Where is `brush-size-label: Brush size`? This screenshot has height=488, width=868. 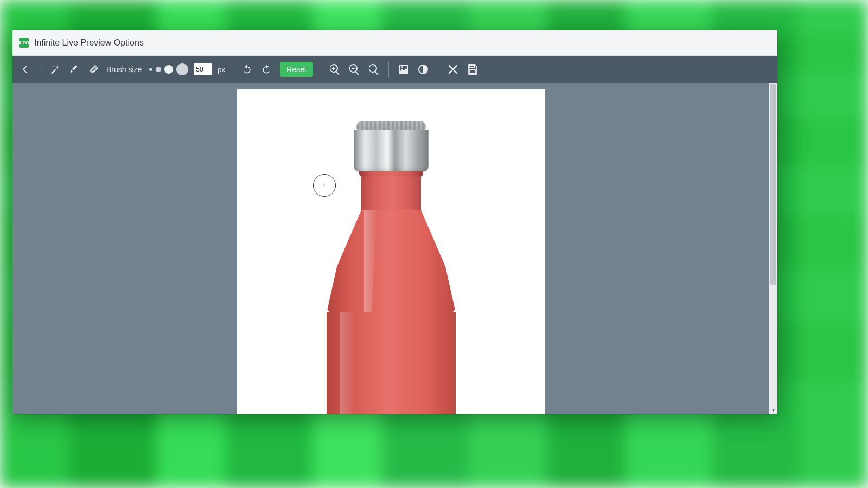
brush-size-label: Brush size is located at coordinates (124, 69).